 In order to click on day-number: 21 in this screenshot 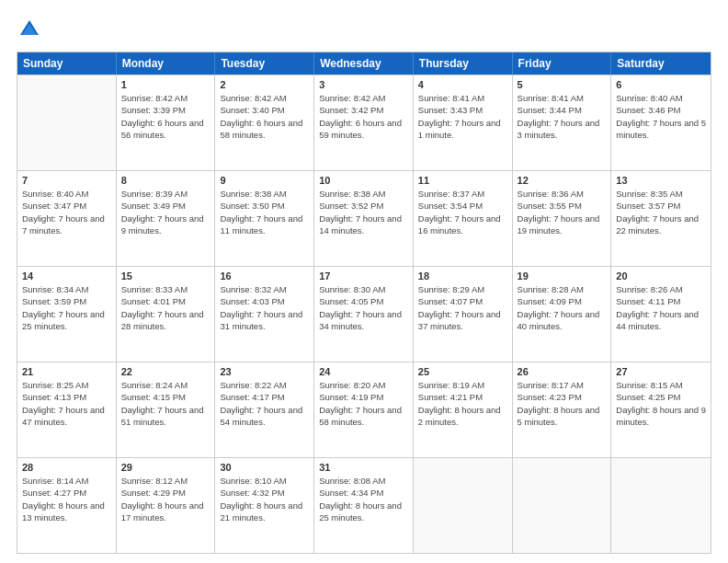, I will do `click(66, 372)`.